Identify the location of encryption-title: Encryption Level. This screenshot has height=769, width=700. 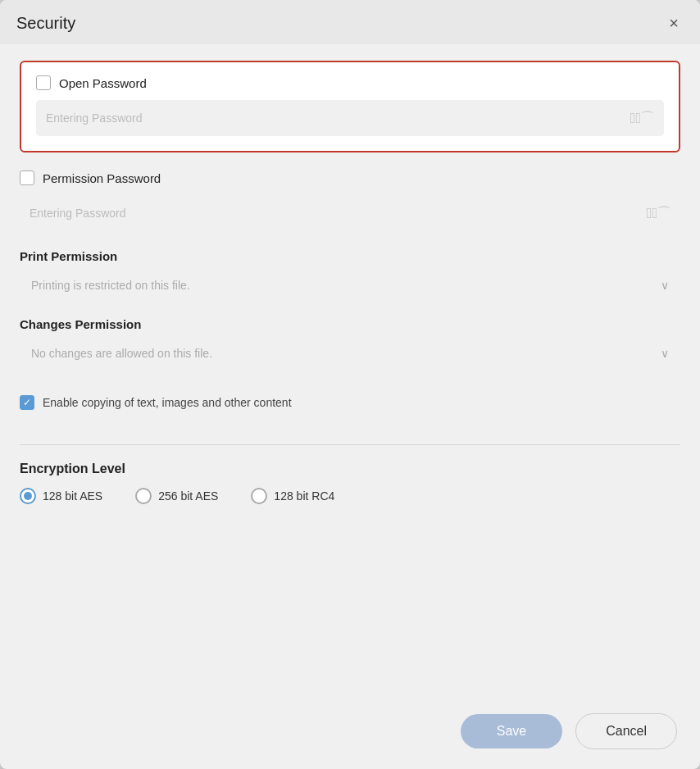
(350, 469).